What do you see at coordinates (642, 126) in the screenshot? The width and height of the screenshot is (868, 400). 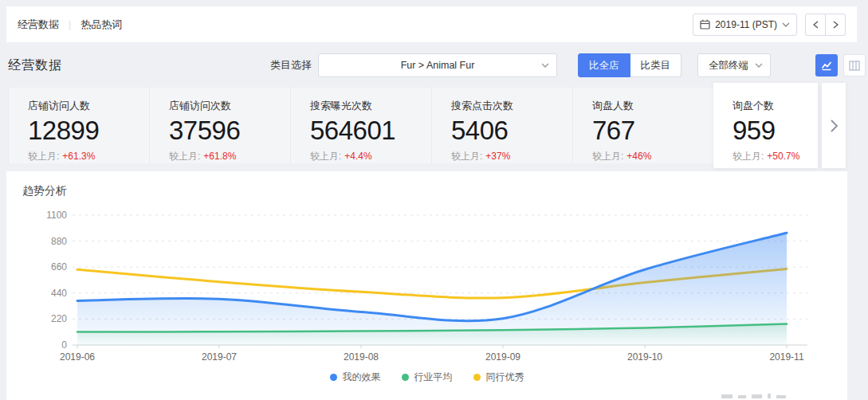 I see `kpi-card-inquiry-people: 询盘人数 767 较上月:+46%` at bounding box center [642, 126].